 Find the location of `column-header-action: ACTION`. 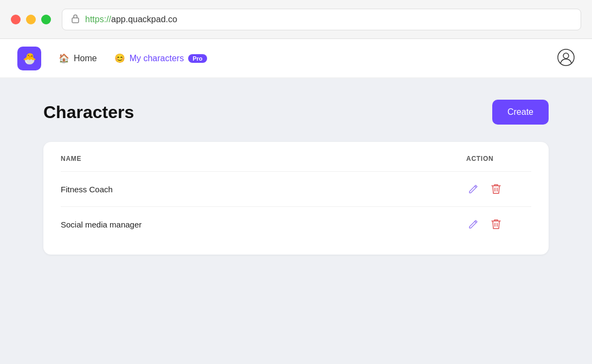

column-header-action: ACTION is located at coordinates (499, 159).